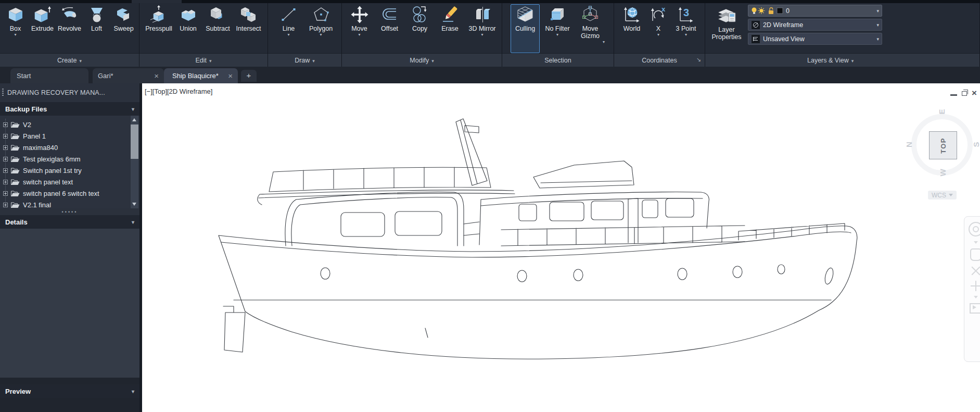 The height and width of the screenshot is (412, 980). I want to click on wcs-menu: WCS, so click(942, 195).